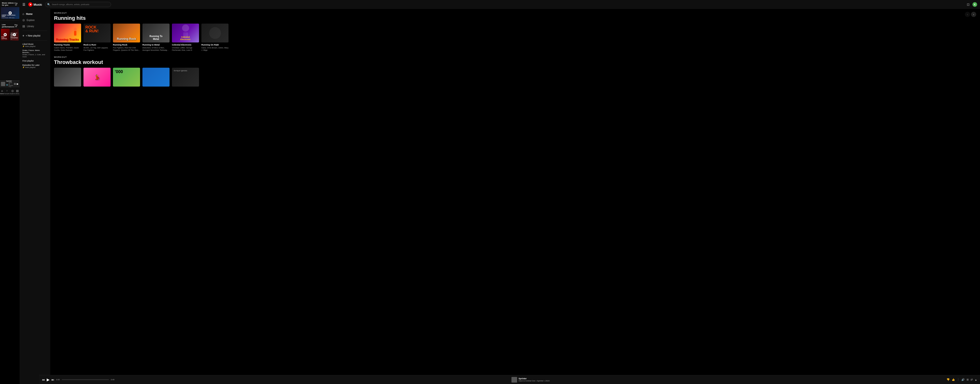 The image size is (980, 384). Describe the element at coordinates (30, 27) in the screenshot. I see `sidebar-library-label: Library` at that location.